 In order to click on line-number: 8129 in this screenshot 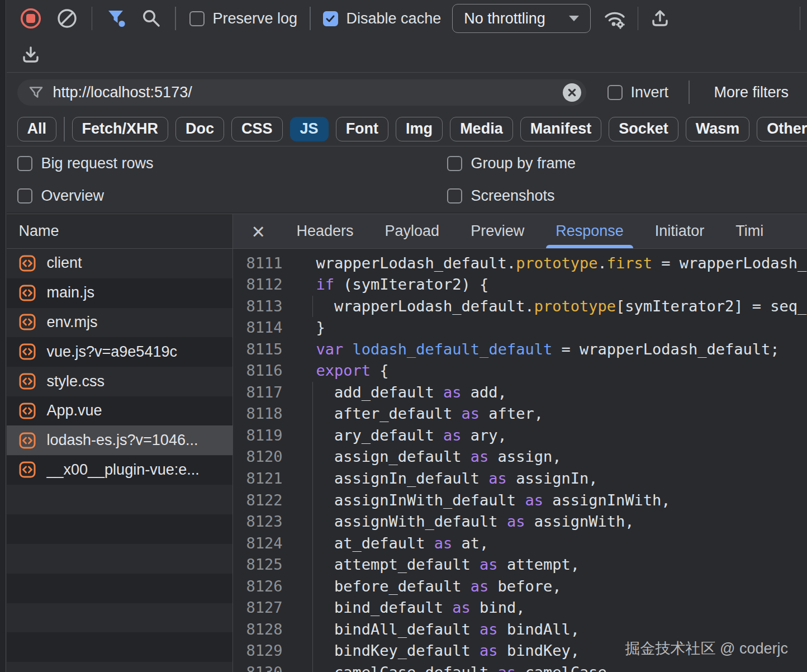, I will do `click(258, 651)`.